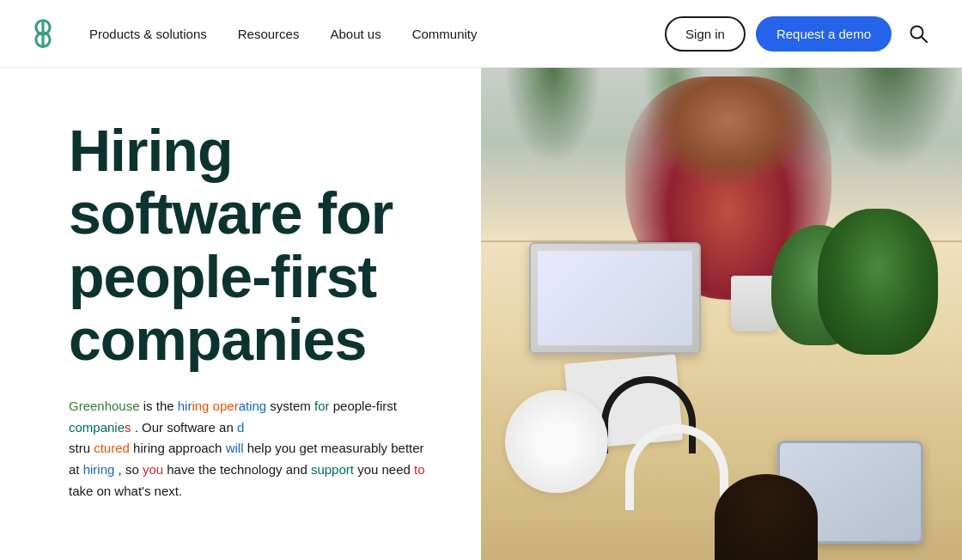 The width and height of the screenshot is (962, 560). I want to click on desc-support: support, so click(332, 469).